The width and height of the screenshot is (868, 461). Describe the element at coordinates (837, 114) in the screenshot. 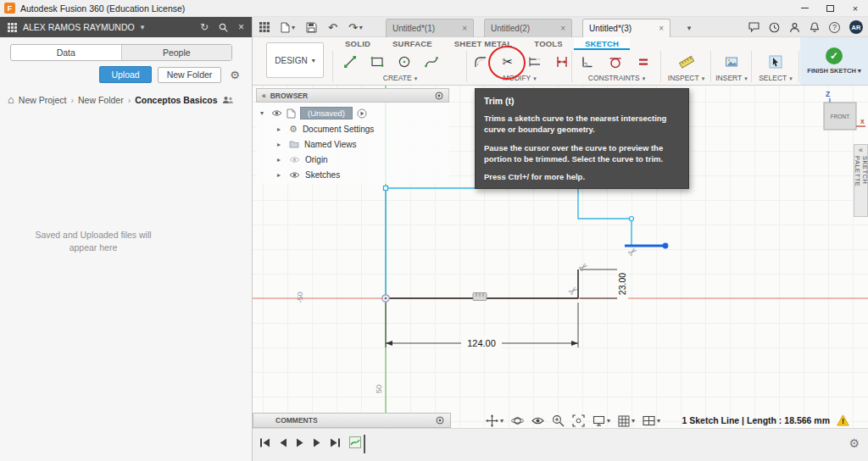

I see `view-cube: Z FRONT X` at that location.